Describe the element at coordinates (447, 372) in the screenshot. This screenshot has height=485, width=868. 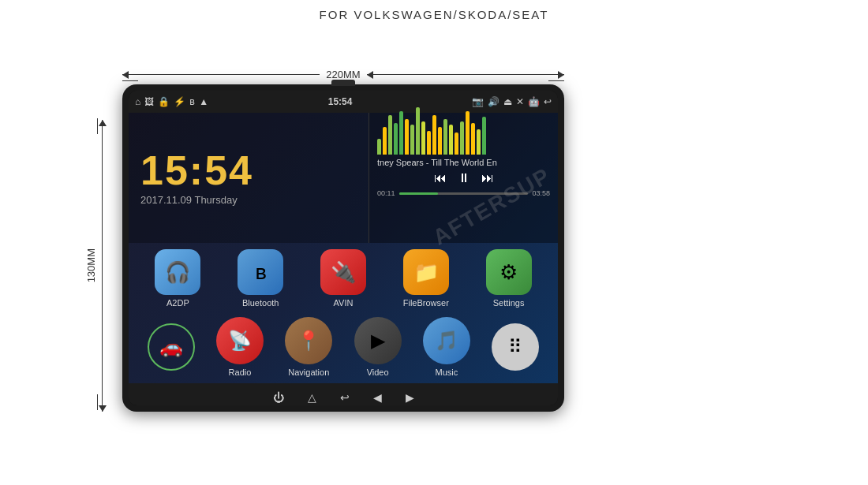
I see `music-label: Music` at that location.